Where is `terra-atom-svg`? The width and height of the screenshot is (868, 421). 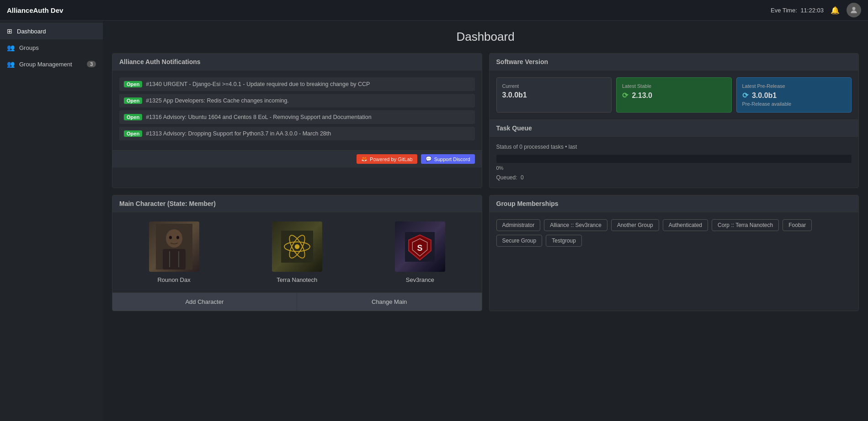
terra-atom-svg is located at coordinates (297, 247).